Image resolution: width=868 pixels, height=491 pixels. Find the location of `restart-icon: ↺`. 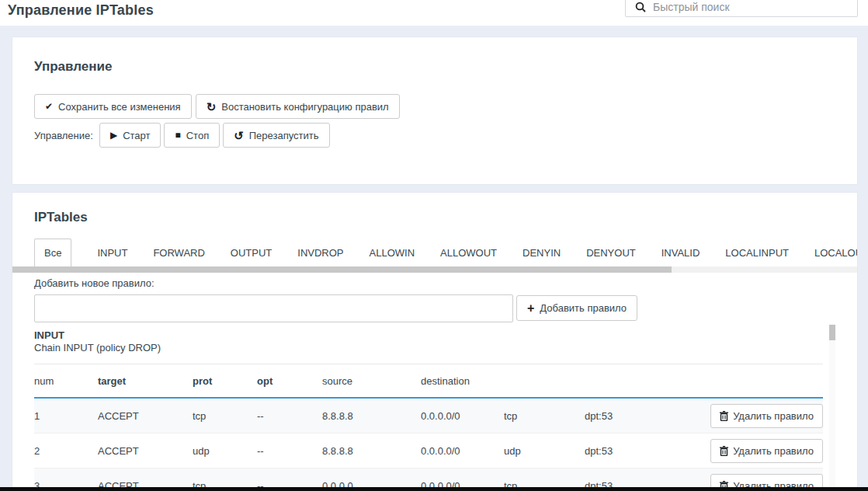

restart-icon: ↺ is located at coordinates (239, 135).